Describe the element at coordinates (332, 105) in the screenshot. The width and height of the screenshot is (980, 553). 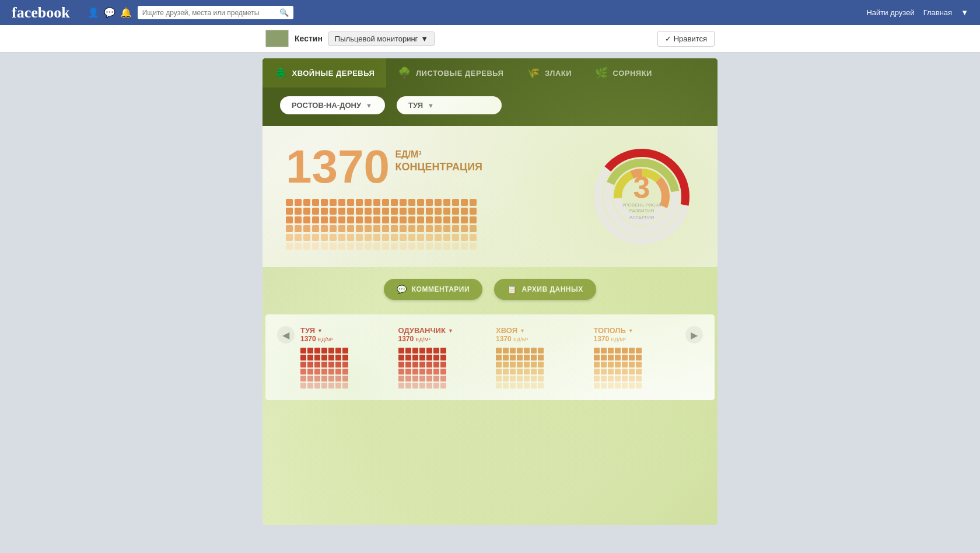
I see `city-dropdown: РОСТОВ-НА-ДОНУ ▼` at that location.